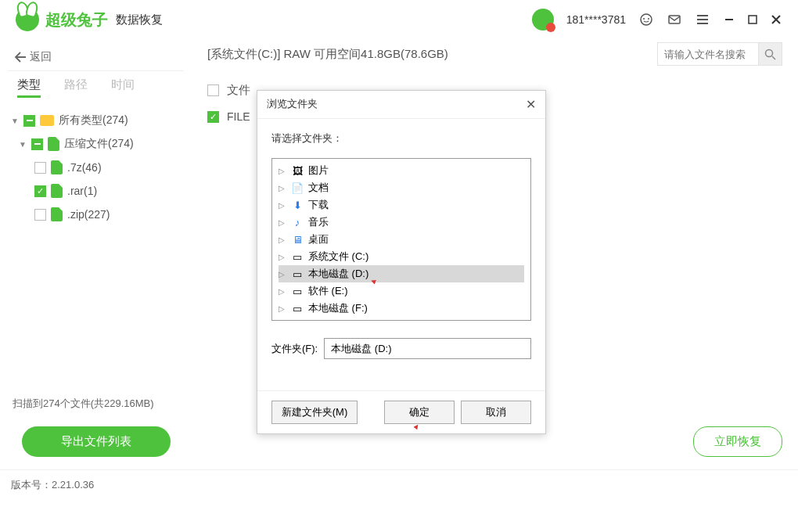 The height and width of the screenshot is (532, 798). Describe the element at coordinates (401, 308) in the screenshot. I see `folder-item-drive-f: ▷▭本地磁盘 (F:)` at that location.